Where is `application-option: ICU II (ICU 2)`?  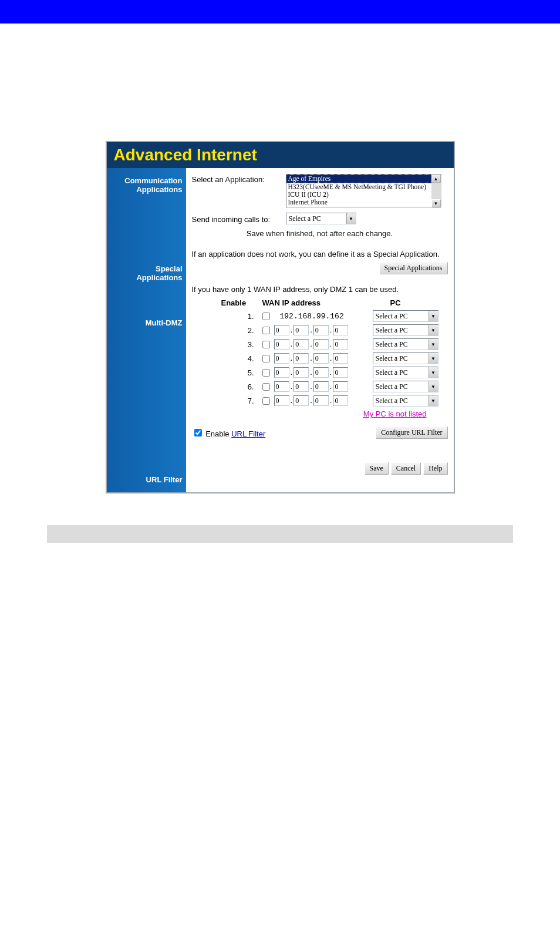 application-option: ICU II (ICU 2) is located at coordinates (359, 195).